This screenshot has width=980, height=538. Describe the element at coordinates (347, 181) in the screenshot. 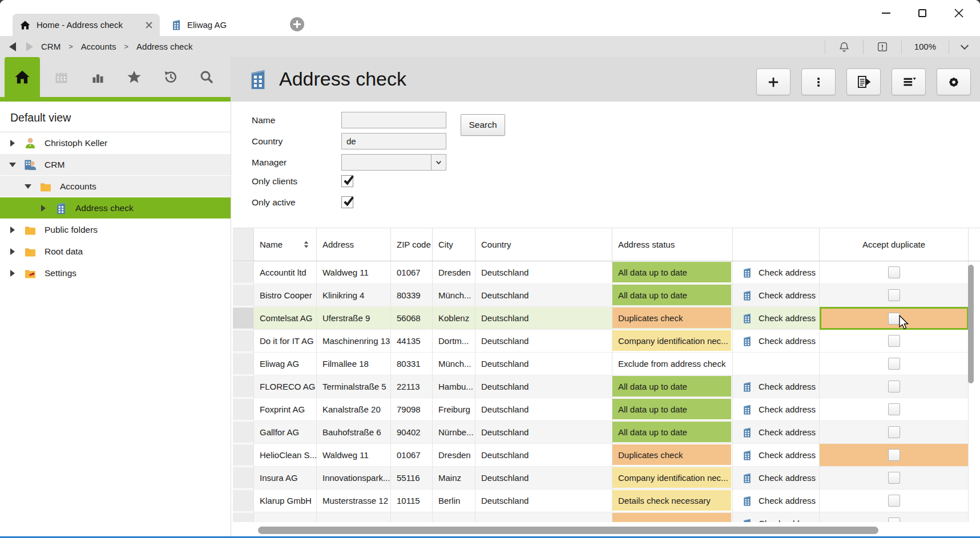

I see `only-clients-checkbox` at that location.